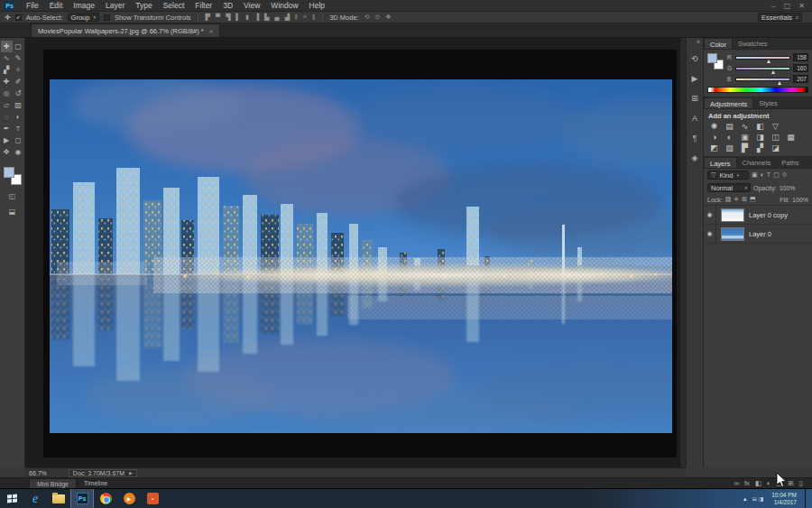 This screenshot has width=812, height=508. I want to click on minimize-button: –, so click(773, 5).